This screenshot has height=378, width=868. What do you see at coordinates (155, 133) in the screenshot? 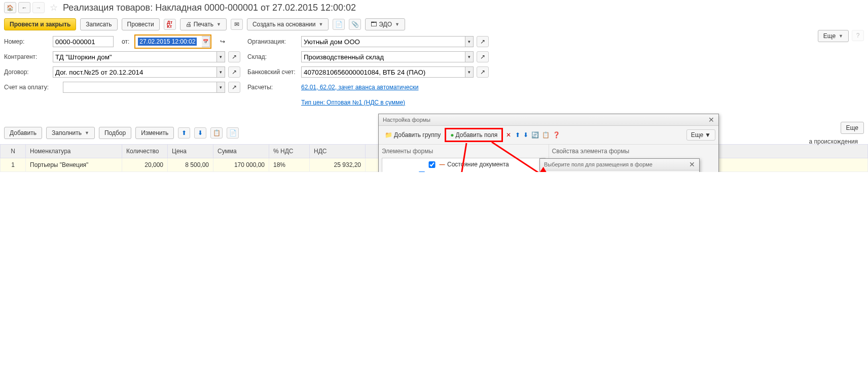
I see `edit-button: Изменить` at bounding box center [155, 133].